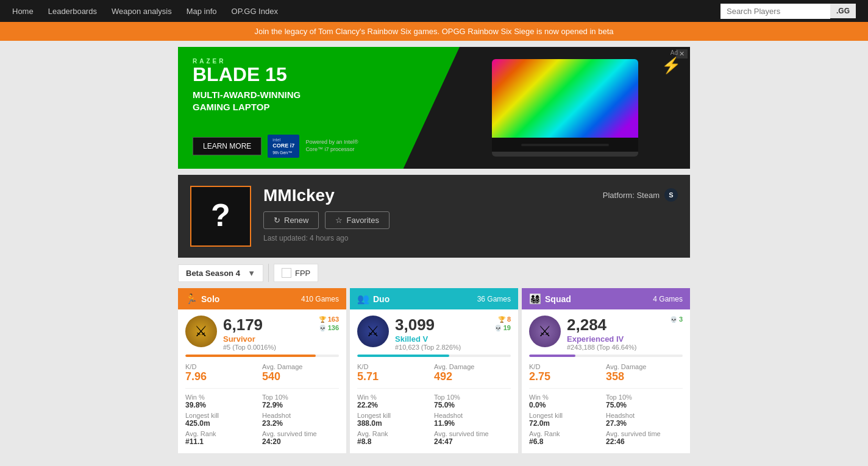  Describe the element at coordinates (644, 442) in the screenshot. I see `squad-survived-value: 22:46` at that location.